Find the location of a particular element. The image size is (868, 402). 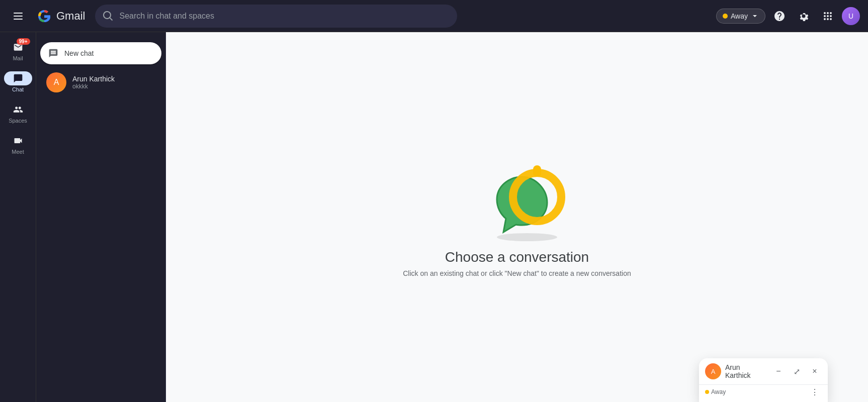

chat-panel-header: A Arun Karthick − ⤢ × is located at coordinates (763, 372).